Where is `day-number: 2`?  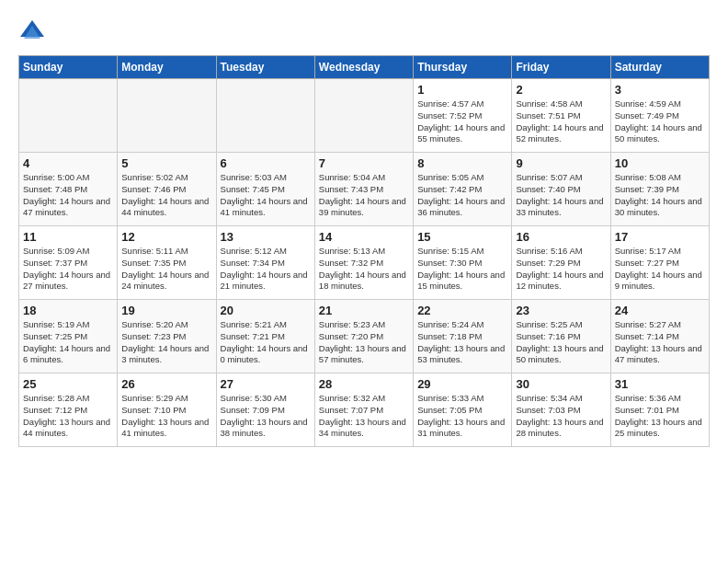 day-number: 2 is located at coordinates (561, 90).